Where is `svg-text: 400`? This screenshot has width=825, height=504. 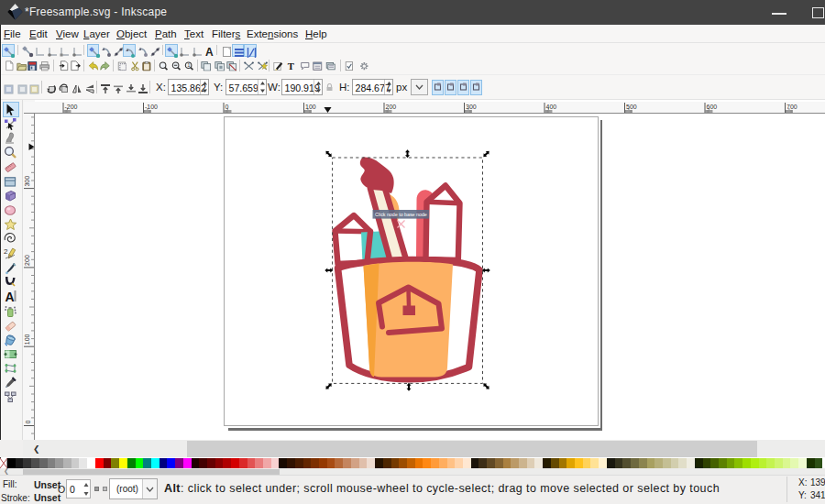 svg-text: 400 is located at coordinates (552, 106).